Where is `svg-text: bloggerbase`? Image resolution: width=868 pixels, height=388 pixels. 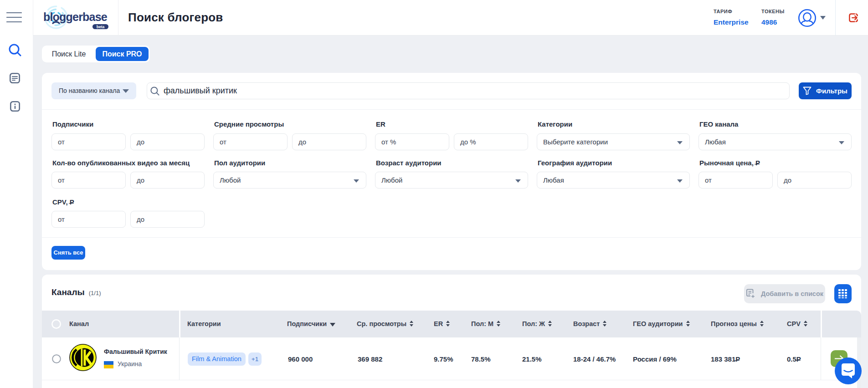 svg-text: bloggerbase is located at coordinates (76, 17).